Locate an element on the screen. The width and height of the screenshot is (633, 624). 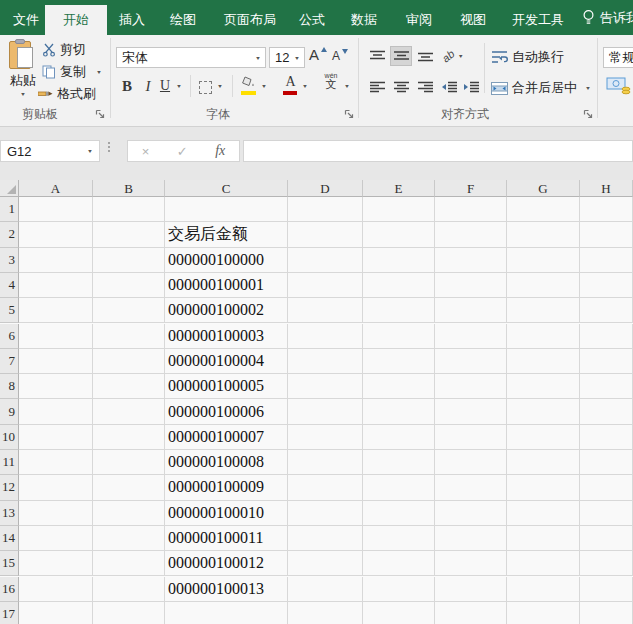
cell-B5 is located at coordinates (129, 310).